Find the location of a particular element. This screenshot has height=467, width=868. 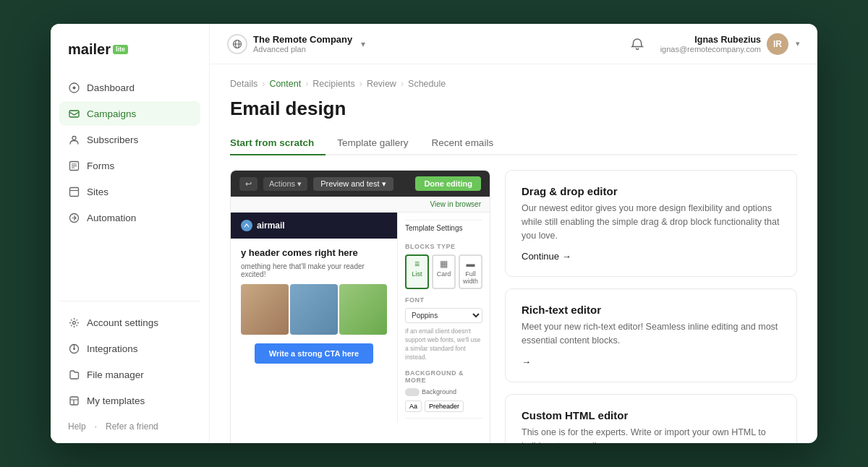

drag-drop-title: Drag & drop editor is located at coordinates (651, 191).